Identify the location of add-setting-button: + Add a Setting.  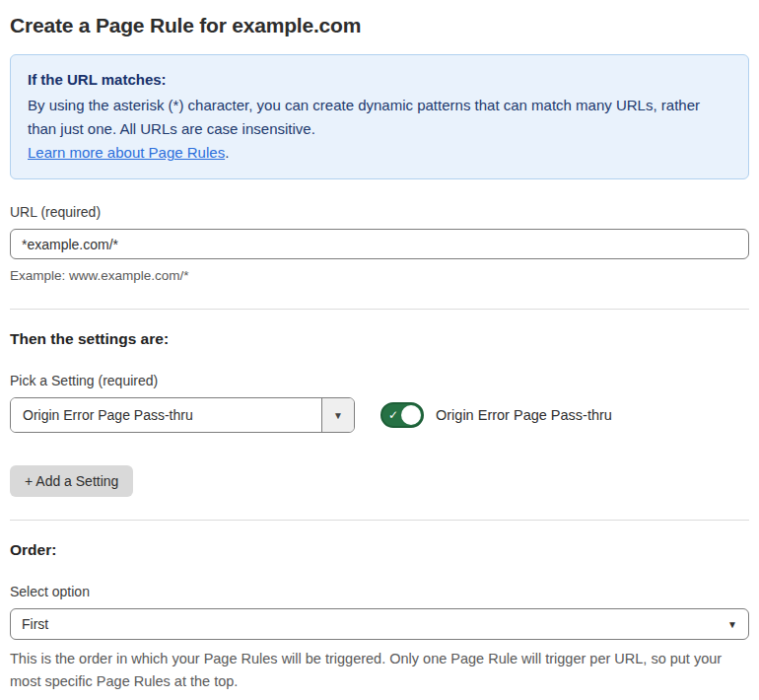
(71, 481).